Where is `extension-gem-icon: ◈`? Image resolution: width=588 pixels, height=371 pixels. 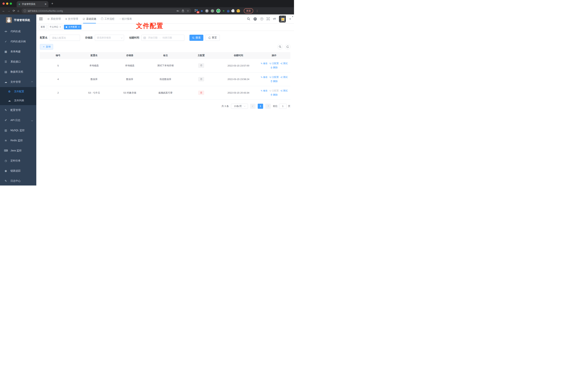
extension-gem-icon: ◈ is located at coordinates (202, 11).